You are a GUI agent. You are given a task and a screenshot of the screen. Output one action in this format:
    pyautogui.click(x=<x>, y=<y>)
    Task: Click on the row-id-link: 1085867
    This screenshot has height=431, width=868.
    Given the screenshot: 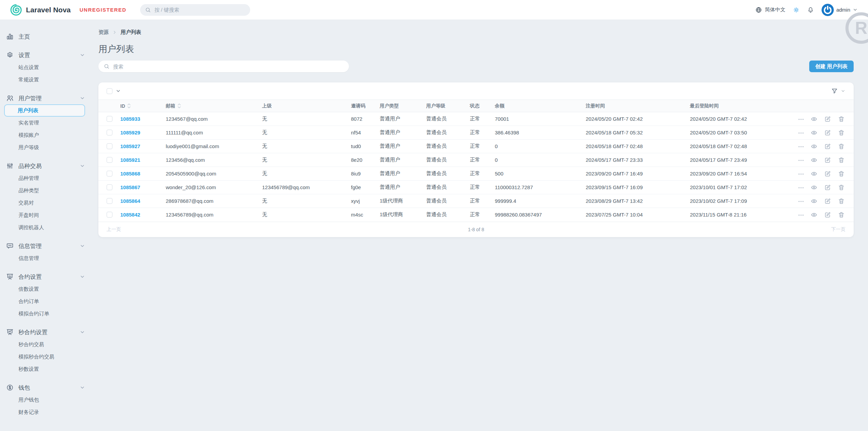 What is the action you would take?
    pyautogui.click(x=130, y=187)
    